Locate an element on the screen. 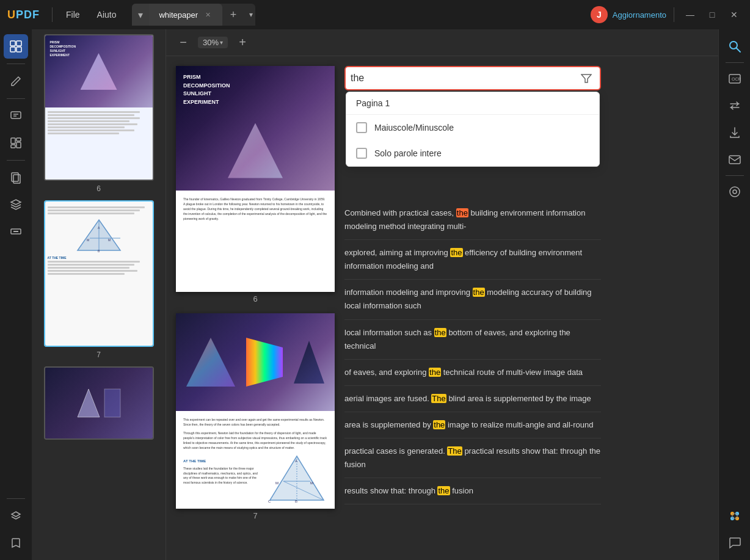  highlight-8: The is located at coordinates (454, 451).